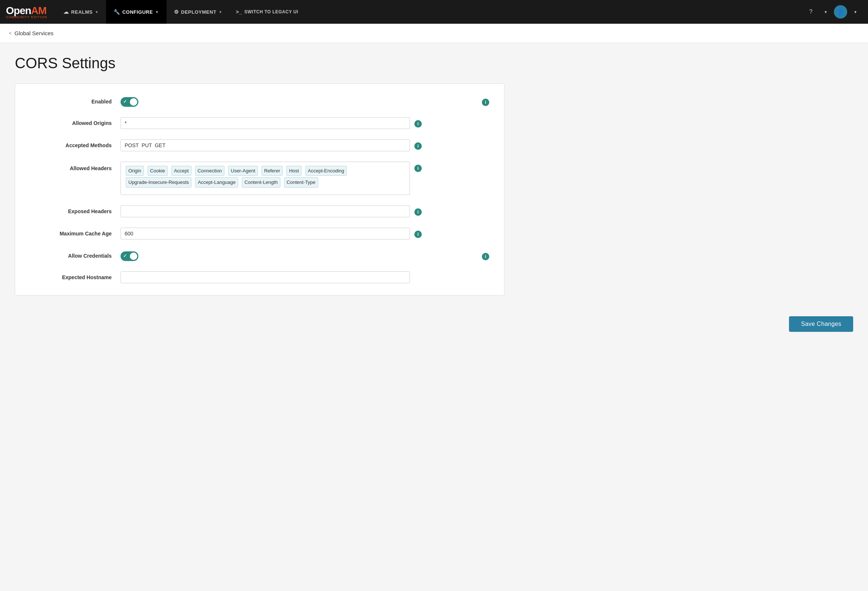 The image size is (868, 591). What do you see at coordinates (305, 255) in the screenshot?
I see `control-allow-credentials: ✓ i` at bounding box center [305, 255].